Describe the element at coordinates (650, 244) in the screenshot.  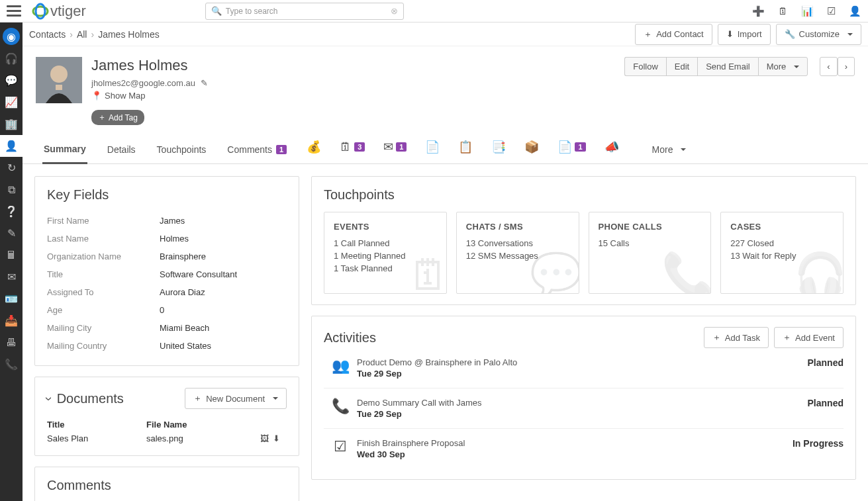
I see `touchpoint-item: 15 Calls` at that location.